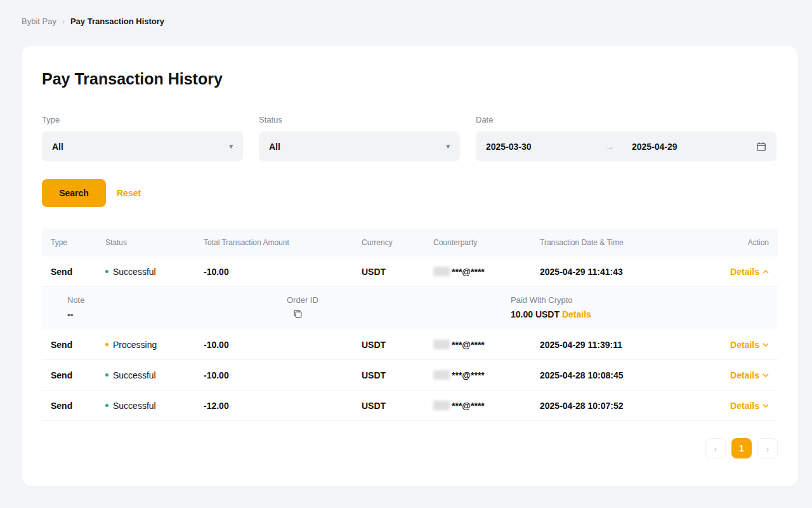  What do you see at coordinates (410, 193) in the screenshot?
I see `filter-actions: Search Reset` at bounding box center [410, 193].